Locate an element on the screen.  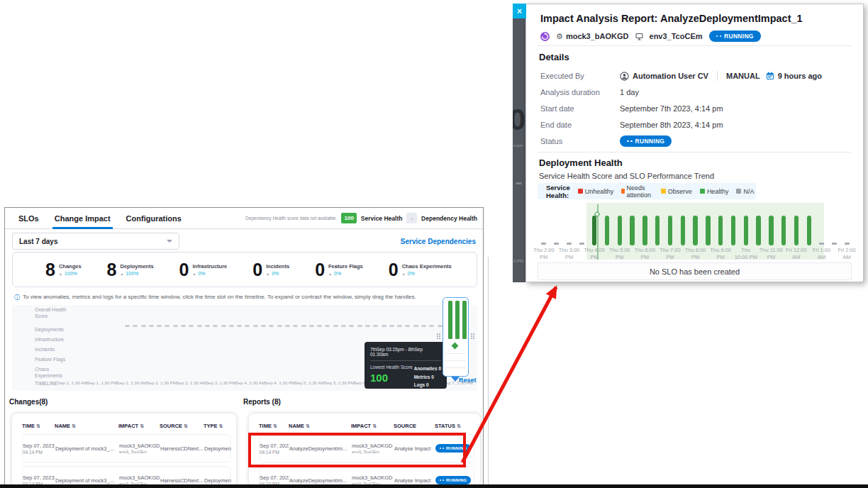
column-label: IMPACT is located at coordinates (361, 426).